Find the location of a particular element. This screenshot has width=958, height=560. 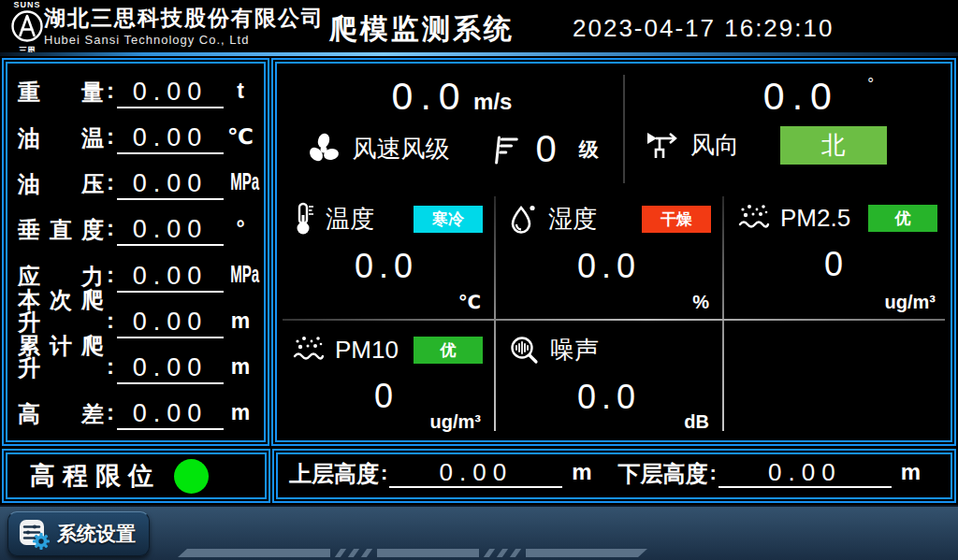

wind-direction-section: 0.0 ° 风向 北 is located at coordinates (786, 128).